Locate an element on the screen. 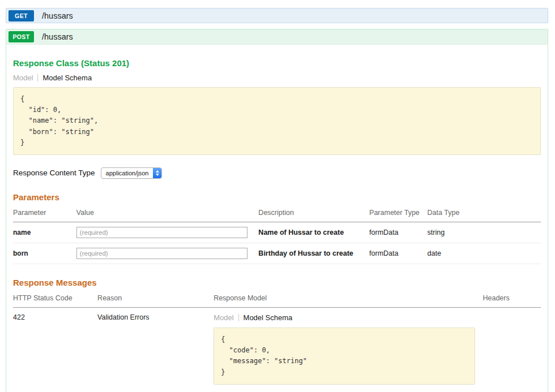  response-class-tabs: ModelModel Schema is located at coordinates (277, 78).